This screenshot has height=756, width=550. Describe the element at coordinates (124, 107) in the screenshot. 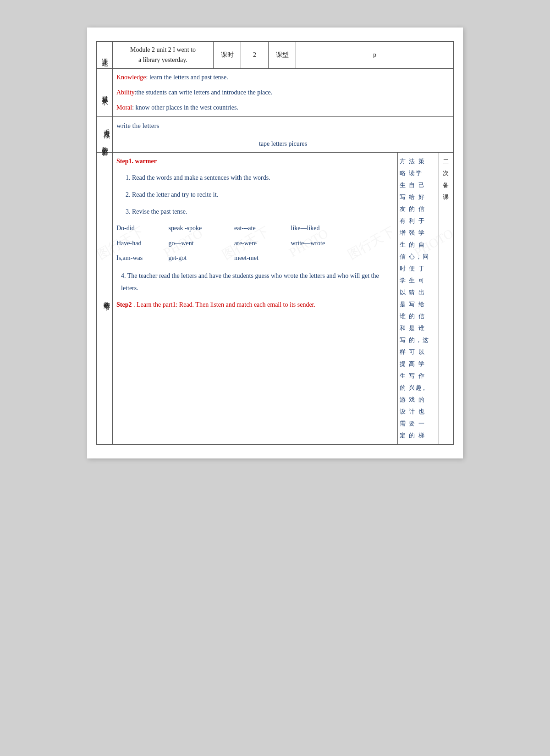

I see `moral-label: Moral` at that location.